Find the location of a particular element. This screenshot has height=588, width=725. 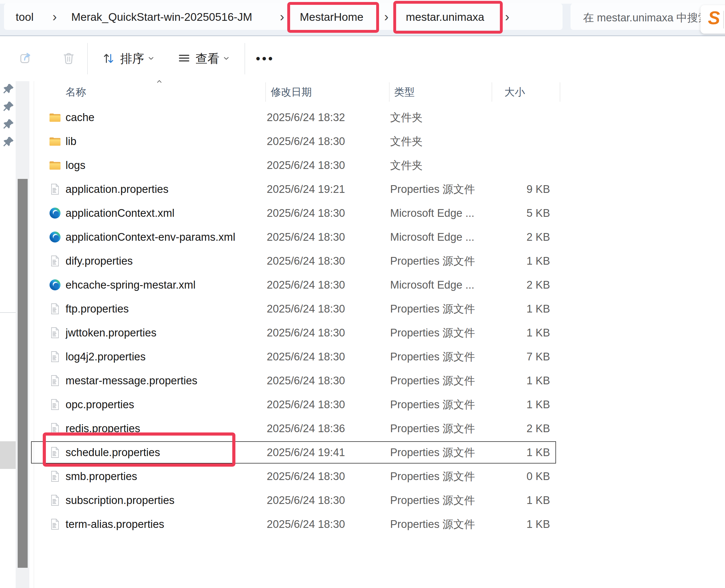

file-name: application.properties is located at coordinates (166, 189).